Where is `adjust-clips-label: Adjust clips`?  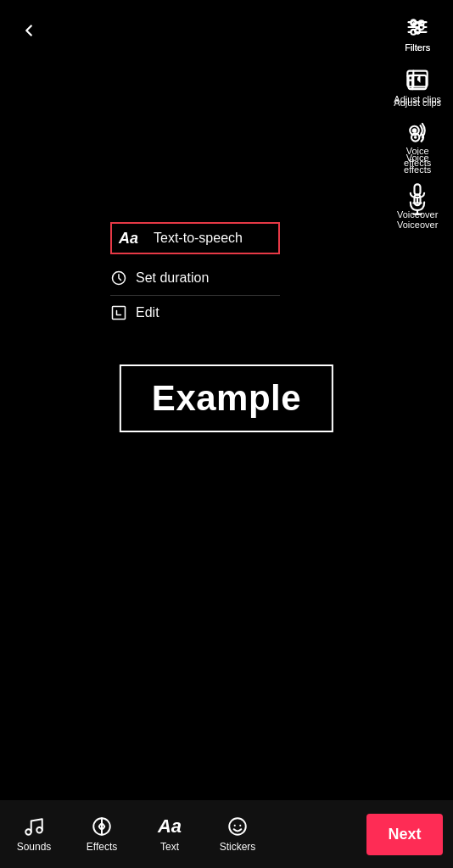
adjust-clips-label: Adjust clips is located at coordinates (417, 100).